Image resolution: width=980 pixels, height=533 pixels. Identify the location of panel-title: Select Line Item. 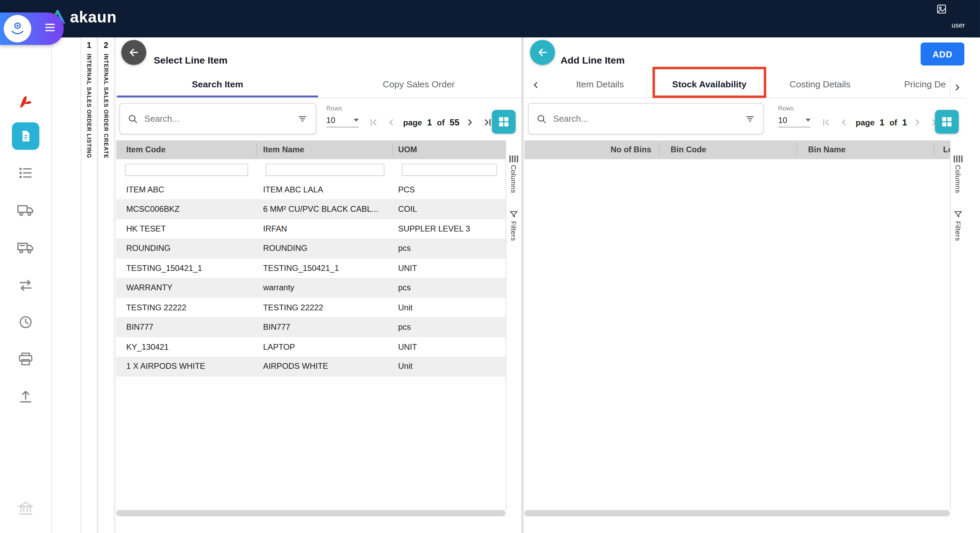
(191, 60).